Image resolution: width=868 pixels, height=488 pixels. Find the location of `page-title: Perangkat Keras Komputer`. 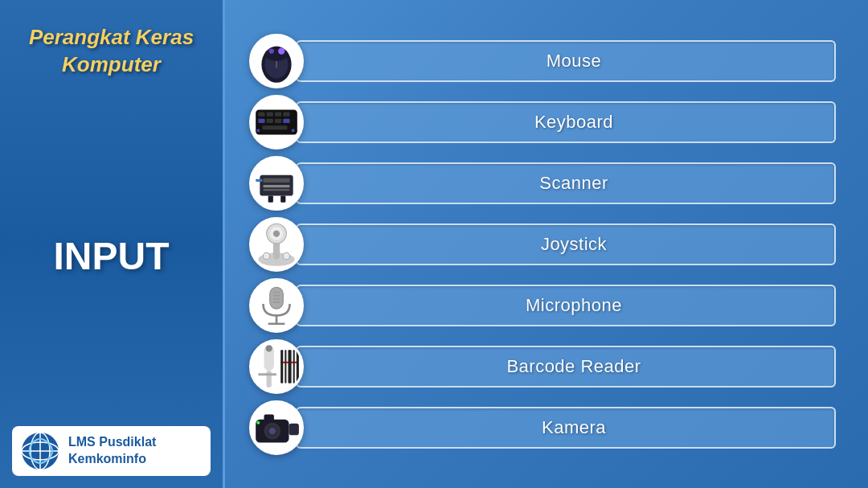

page-title: Perangkat Keras Komputer is located at coordinates (111, 51).